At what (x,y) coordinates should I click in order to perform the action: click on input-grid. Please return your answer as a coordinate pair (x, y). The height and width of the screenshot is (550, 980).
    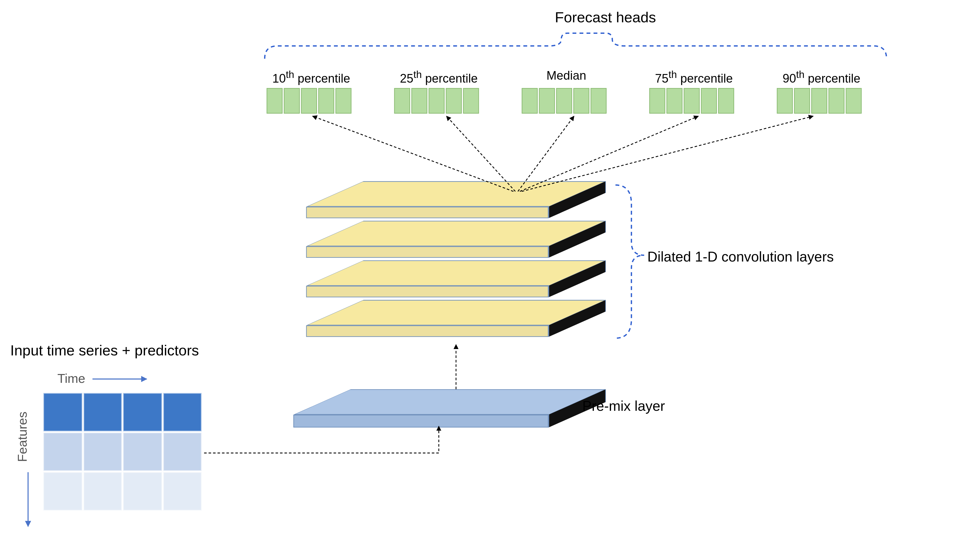
    Looking at the image, I should click on (123, 452).